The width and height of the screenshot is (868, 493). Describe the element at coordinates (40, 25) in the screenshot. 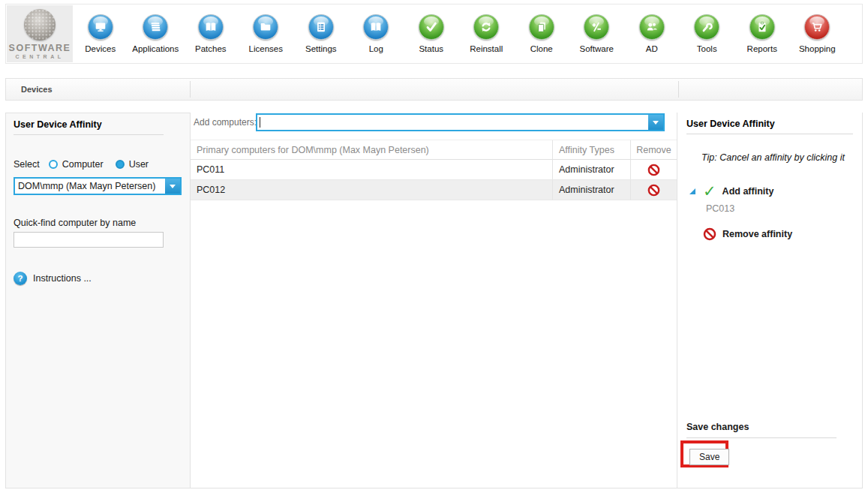

I see `logo-sphere-icon` at that location.